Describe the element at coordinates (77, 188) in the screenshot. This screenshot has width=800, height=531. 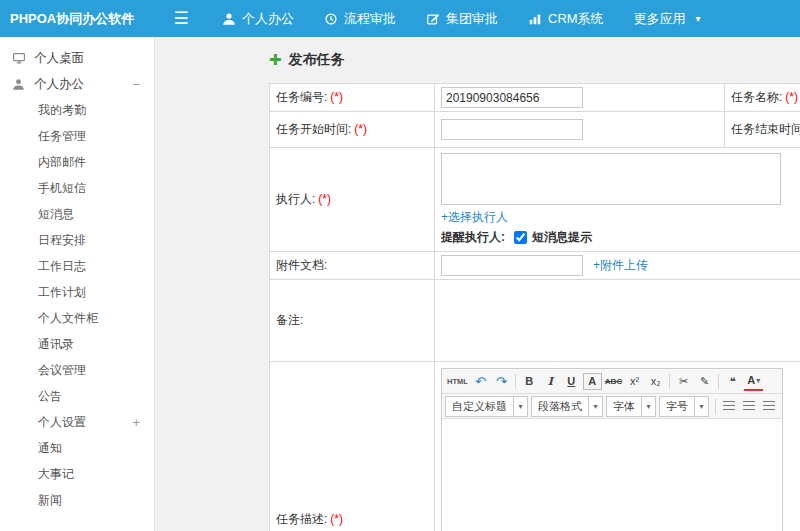
I see `sidebar-item-mobile-sms: 手机短信` at that location.